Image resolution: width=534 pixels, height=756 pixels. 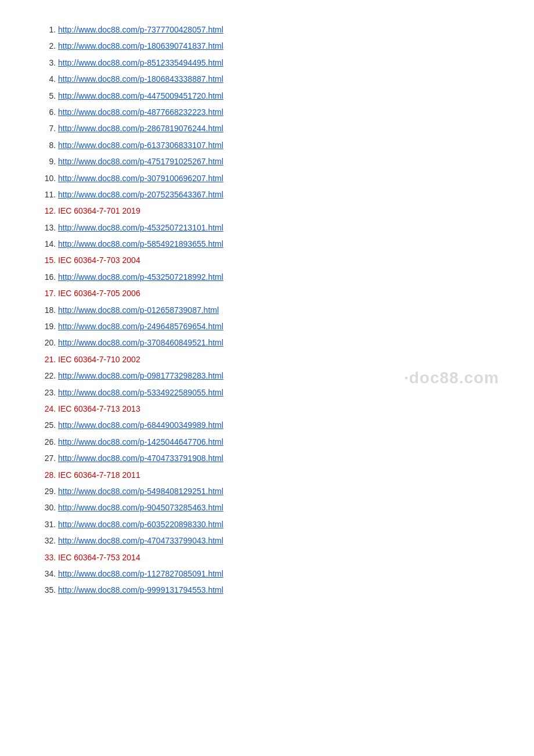 I want to click on doc-link: http://www.doc88.com/p-5854921893655.htm…, so click(x=140, y=244).